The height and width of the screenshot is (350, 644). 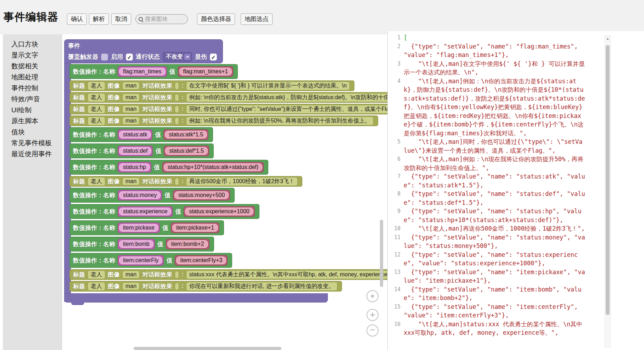 I want to click on text-field: 你现在可以重新和我进行对话, 进一步看到属性值的改变。, so click(x=262, y=286).